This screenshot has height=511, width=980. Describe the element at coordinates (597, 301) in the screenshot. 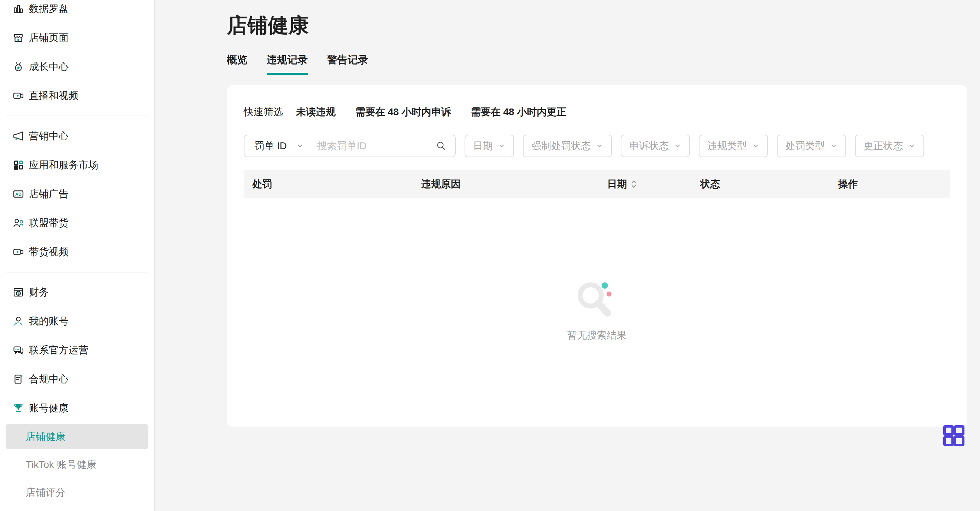

I see `empty-search-icon` at that location.